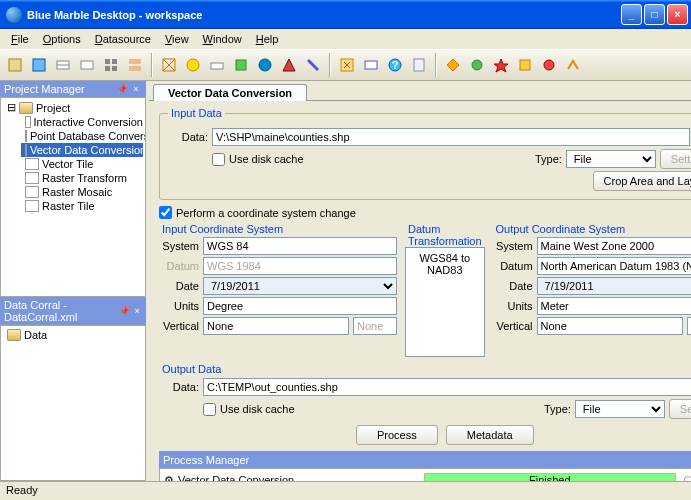 The image size is (691, 500). Describe the element at coordinates (276, 326) in the screenshot. I see `input-vertical-field` at that location.